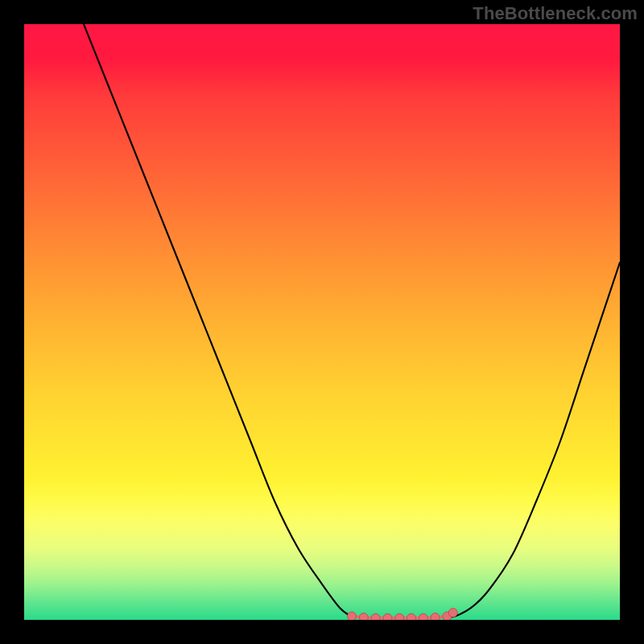 The height and width of the screenshot is (644, 644). What do you see at coordinates (402, 614) in the screenshot?
I see `marker-group` at bounding box center [402, 614].